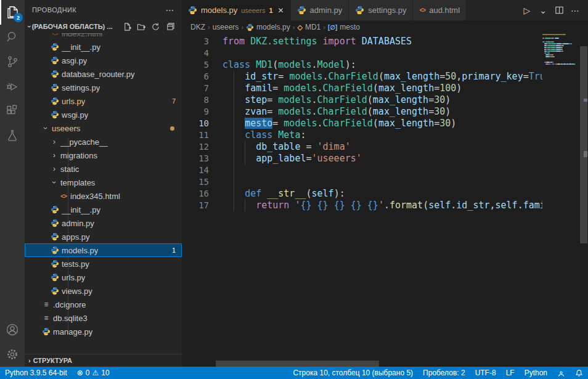 The height and width of the screenshot is (379, 588). I want to click on tree-item-asgi.py: asgi.py, so click(104, 60).